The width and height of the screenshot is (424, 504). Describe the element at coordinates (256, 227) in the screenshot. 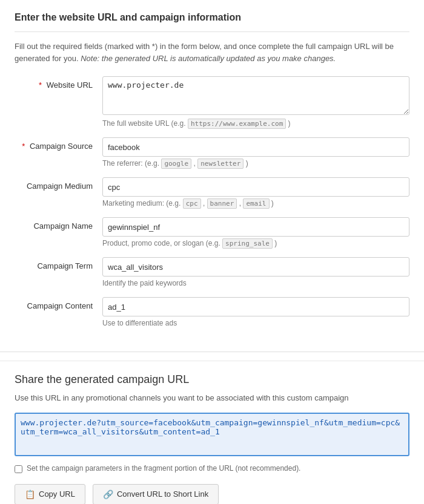

I see `campaign-name-input` at that location.